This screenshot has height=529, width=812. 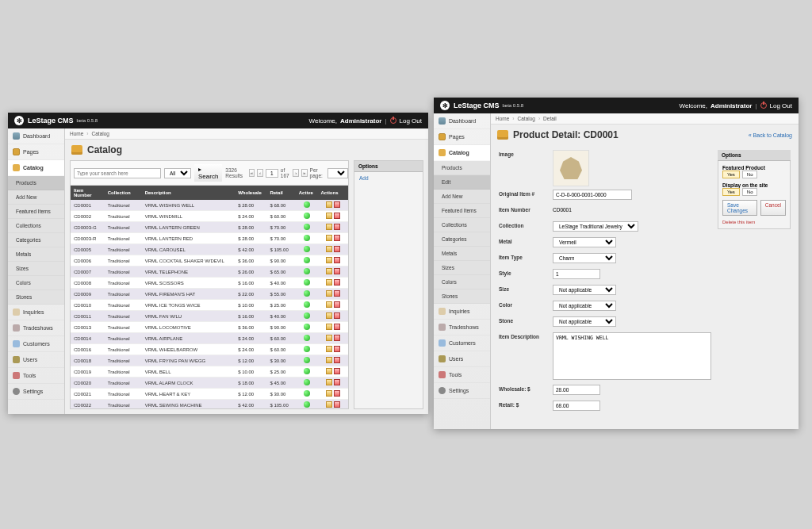 I want to click on table-row: CD0020TraditionalVRML ALARM CLOCK$ 18.00…, so click(x=209, y=383).